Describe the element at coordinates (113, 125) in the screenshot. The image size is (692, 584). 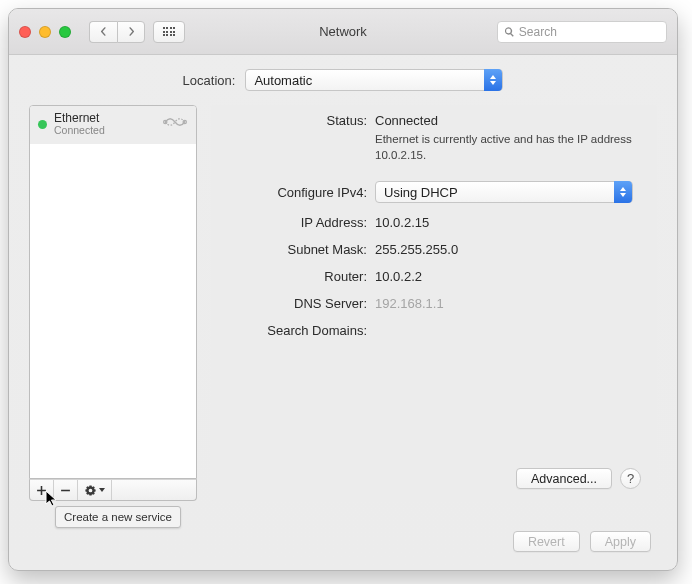
I see `service-item-ethernet: Ethernet Connected` at that location.